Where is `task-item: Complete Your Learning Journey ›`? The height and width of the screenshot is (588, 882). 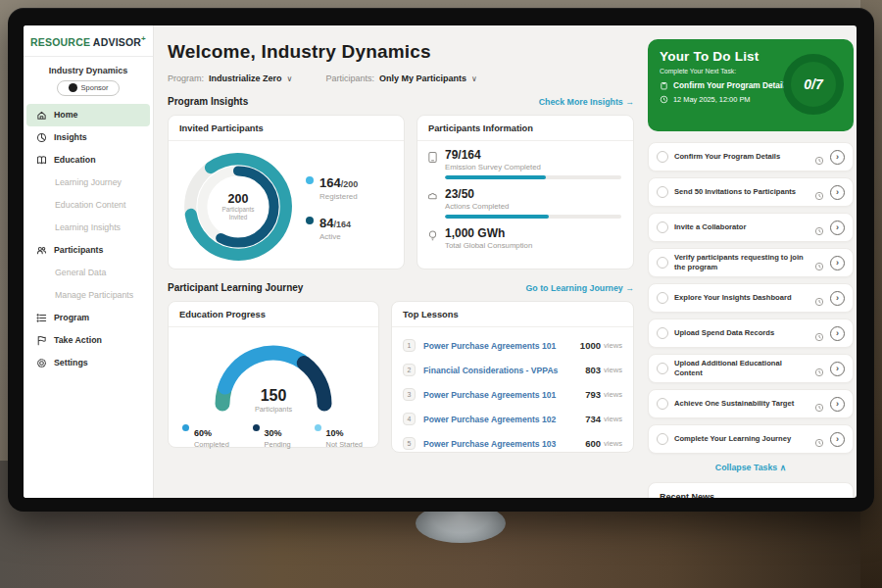
task-item: Complete Your Learning Journey › is located at coordinates (751, 439).